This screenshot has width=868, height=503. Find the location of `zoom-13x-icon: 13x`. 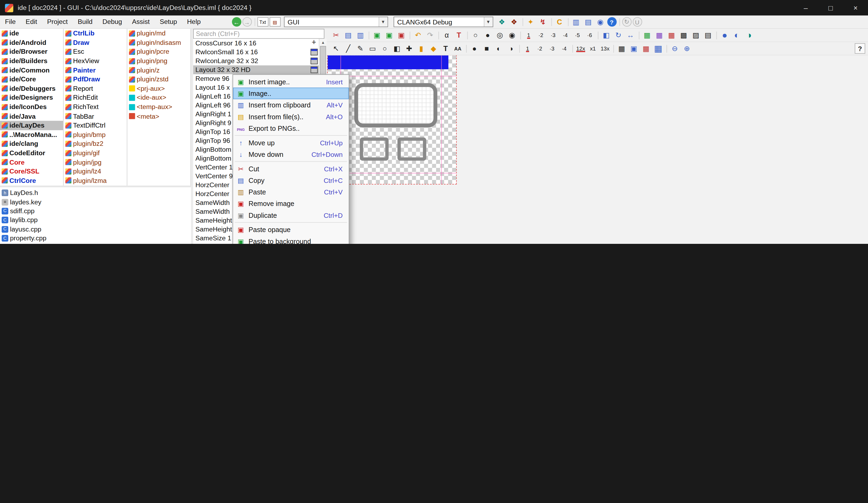

zoom-13x-icon: 13x is located at coordinates (605, 49).